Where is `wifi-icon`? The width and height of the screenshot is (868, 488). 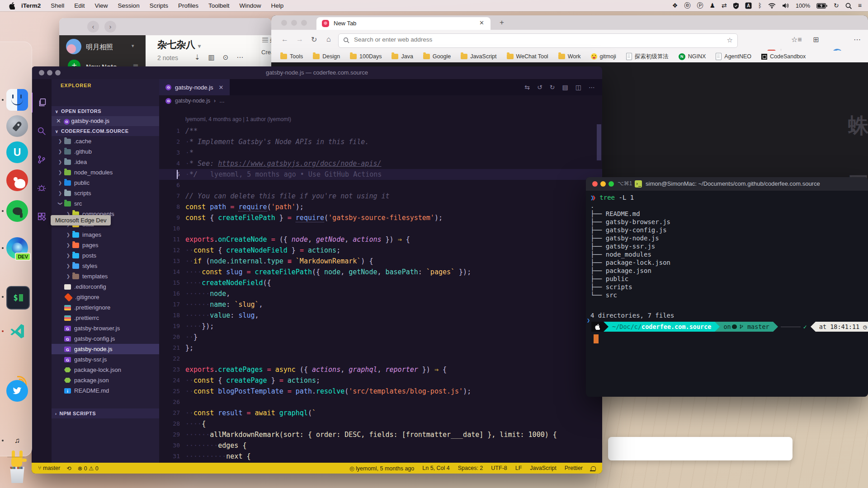
wifi-icon is located at coordinates (772, 5).